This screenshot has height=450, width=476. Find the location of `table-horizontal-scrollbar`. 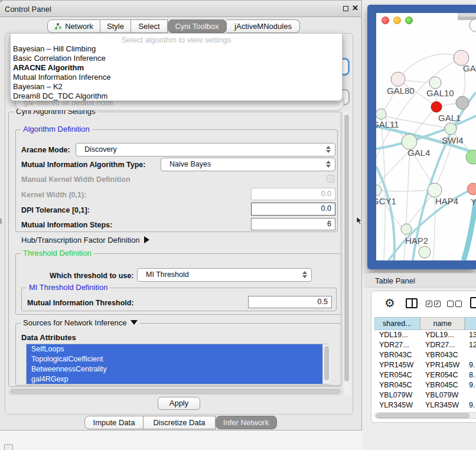

table-horizontal-scrollbar is located at coordinates (425, 416).